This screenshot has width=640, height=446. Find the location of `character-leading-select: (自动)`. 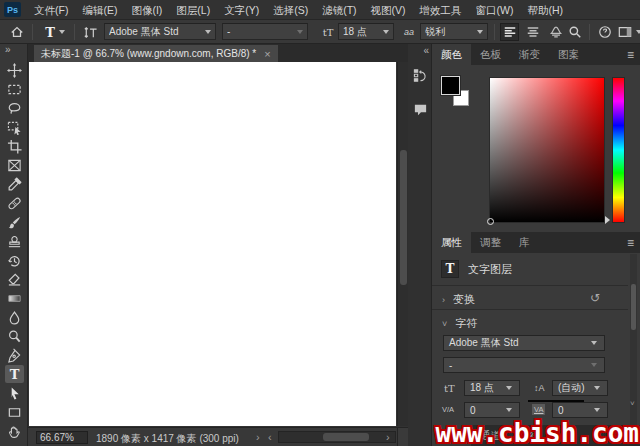

character-leading-select: (自动) is located at coordinates (580, 388).